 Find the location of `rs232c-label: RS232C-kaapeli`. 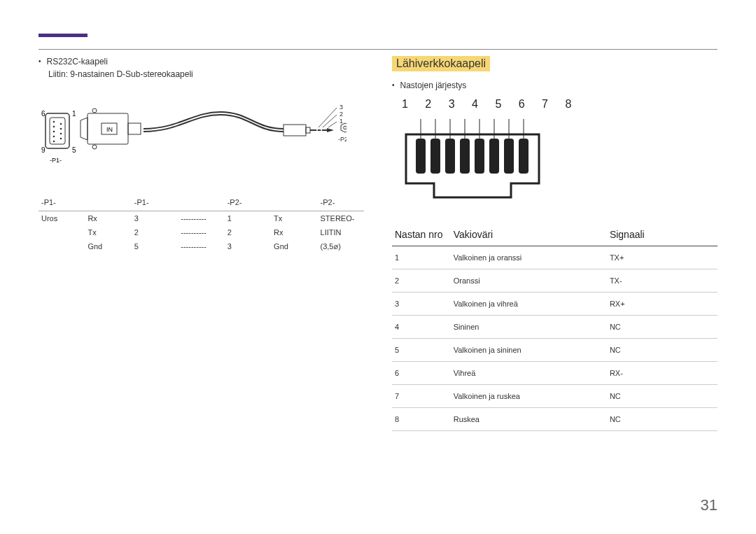

rs232c-label: RS232C-kaapeli is located at coordinates (77, 62).